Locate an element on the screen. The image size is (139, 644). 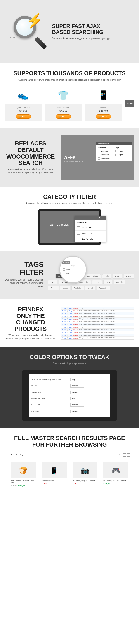
tag-pill: User interface is located at coordinates (92, 276).